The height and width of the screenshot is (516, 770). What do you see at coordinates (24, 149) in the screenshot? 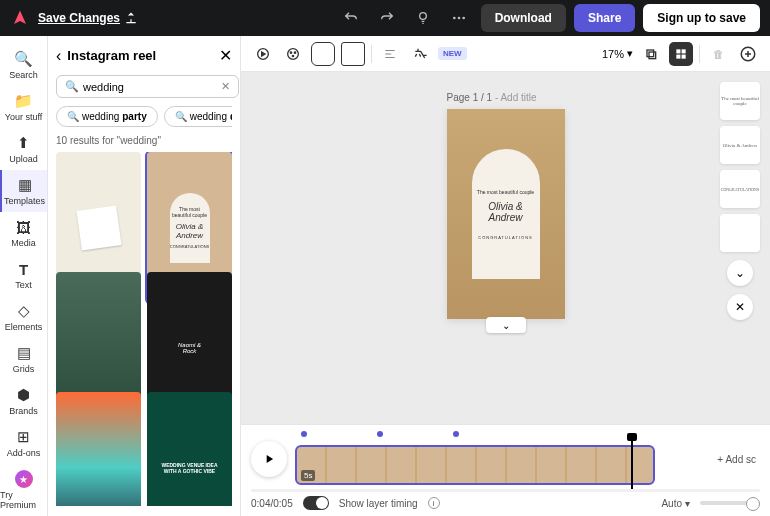
I see `nav-upload: ⬆Upload` at bounding box center [24, 149].